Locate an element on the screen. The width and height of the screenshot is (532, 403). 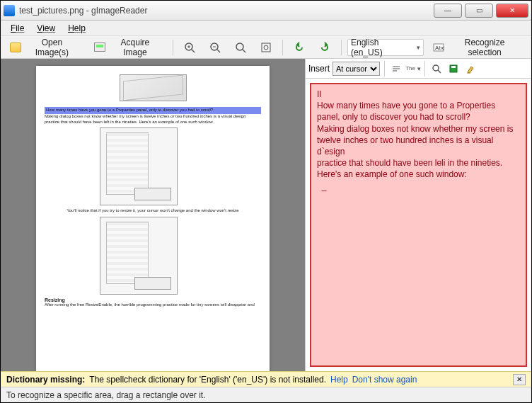
window-controls: — ▭ ✕ is located at coordinates (481, 11).